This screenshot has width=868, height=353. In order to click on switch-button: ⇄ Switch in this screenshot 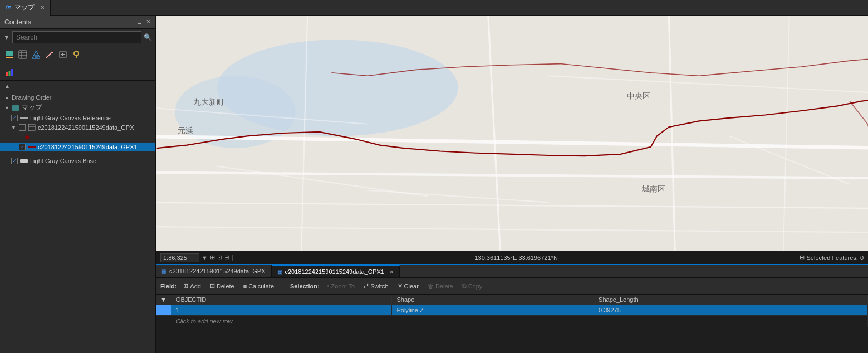, I will do `click(376, 286)`.